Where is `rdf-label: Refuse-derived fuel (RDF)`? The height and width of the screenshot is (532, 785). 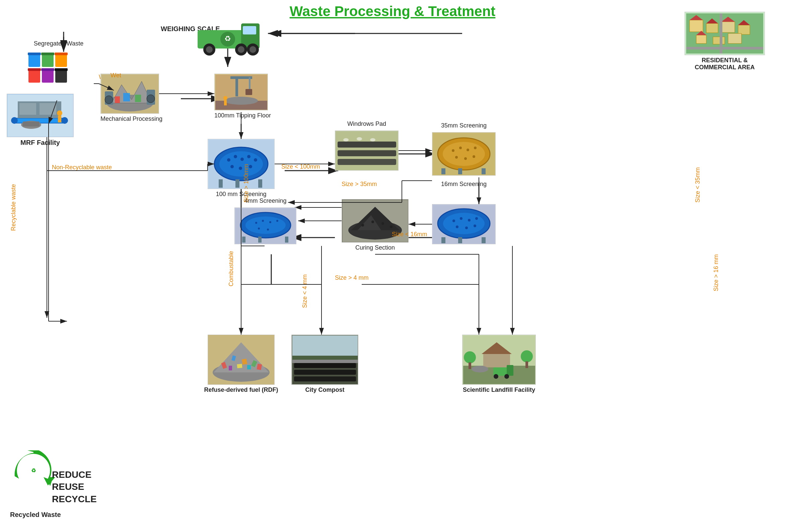 rdf-label: Refuse-derived fuel (RDF) is located at coordinates (241, 390).